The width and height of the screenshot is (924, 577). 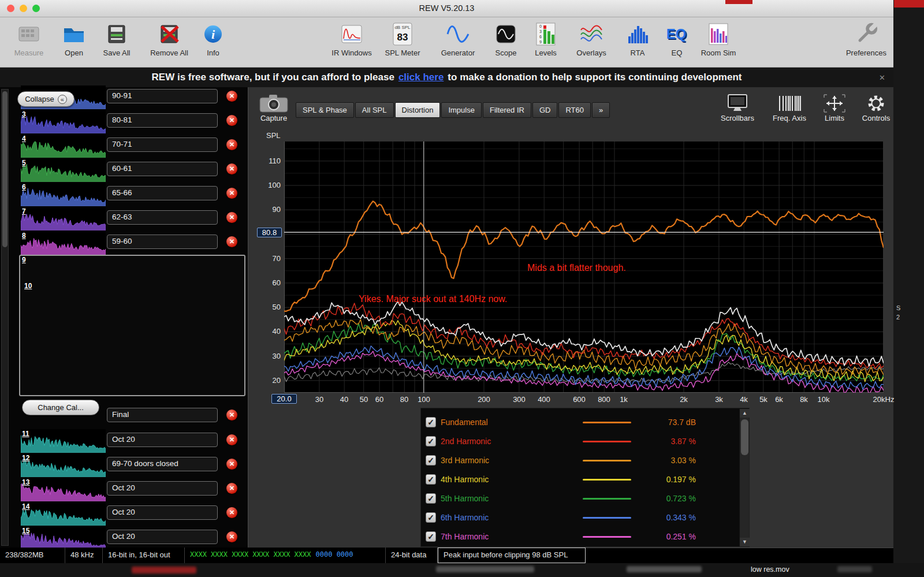 What do you see at coordinates (36, 8) in the screenshot?
I see `zoom-window-button` at bounding box center [36, 8].